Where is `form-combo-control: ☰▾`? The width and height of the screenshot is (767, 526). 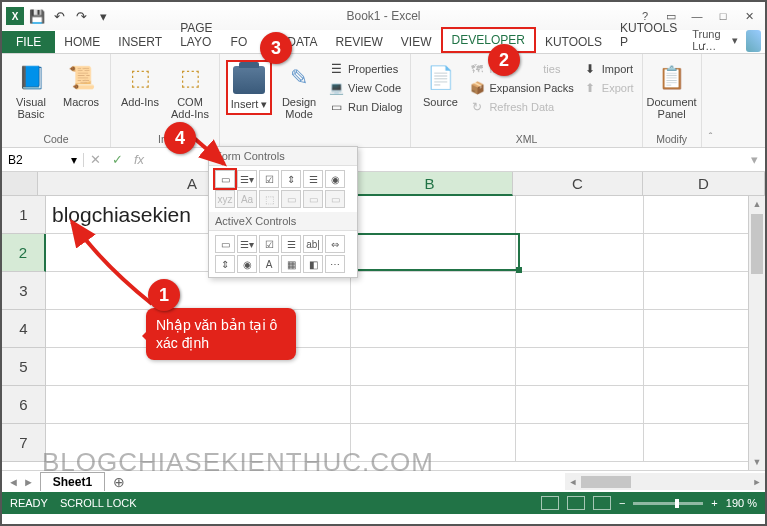
form-combo-control: ☰▾ is located at coordinates (247, 179).